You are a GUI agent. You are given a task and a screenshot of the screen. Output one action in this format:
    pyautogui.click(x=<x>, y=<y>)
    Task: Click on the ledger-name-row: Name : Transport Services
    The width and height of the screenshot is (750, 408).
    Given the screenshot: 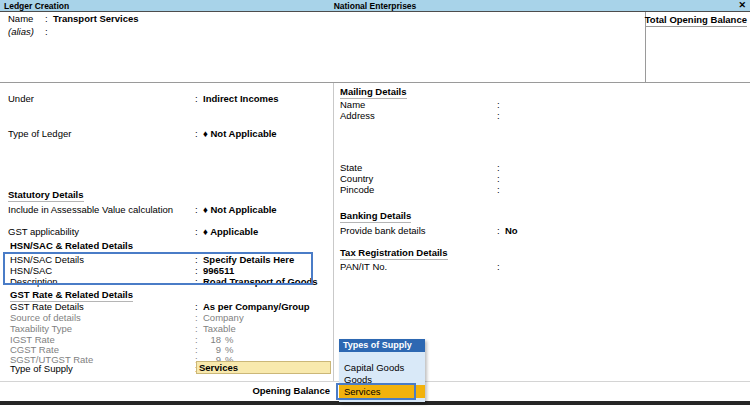 What is the action you would take?
    pyautogui.click(x=74, y=19)
    